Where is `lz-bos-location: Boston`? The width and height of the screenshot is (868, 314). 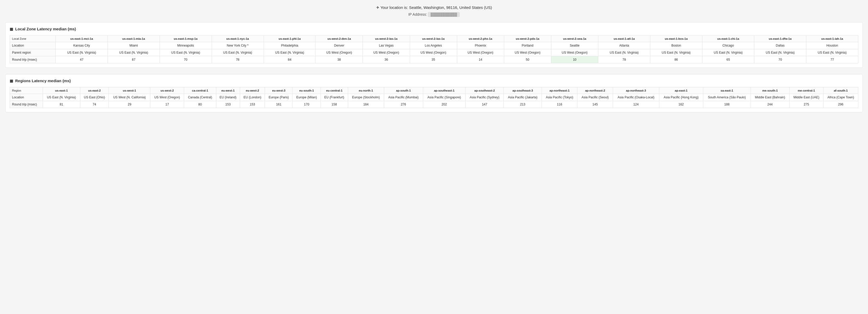
lz-bos-location: Boston is located at coordinates (676, 46).